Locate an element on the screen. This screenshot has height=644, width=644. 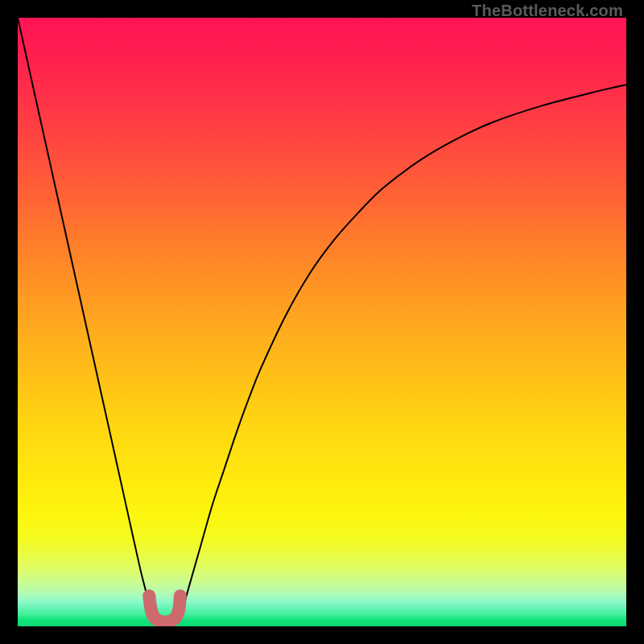
watermark-text: TheBottleneck.com is located at coordinates (547, 11).